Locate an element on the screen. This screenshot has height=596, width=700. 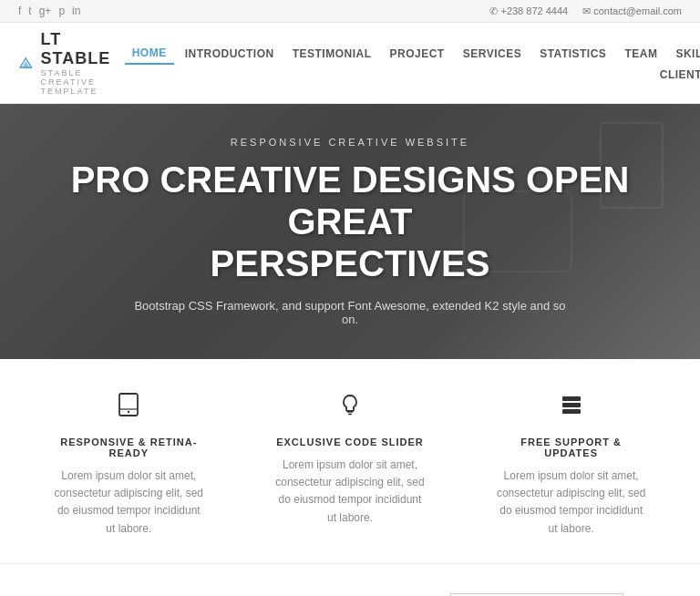
feature-support: FREE SUPPORT & UPDATES Lorem ipsum dolor… is located at coordinates (571, 465).